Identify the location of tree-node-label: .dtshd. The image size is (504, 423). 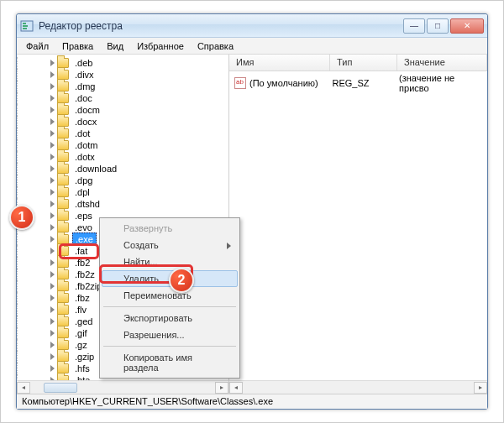
(87, 204).